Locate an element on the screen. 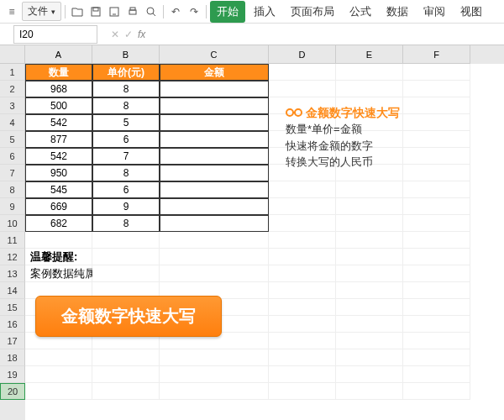  row-header: 1 is located at coordinates (13, 72).